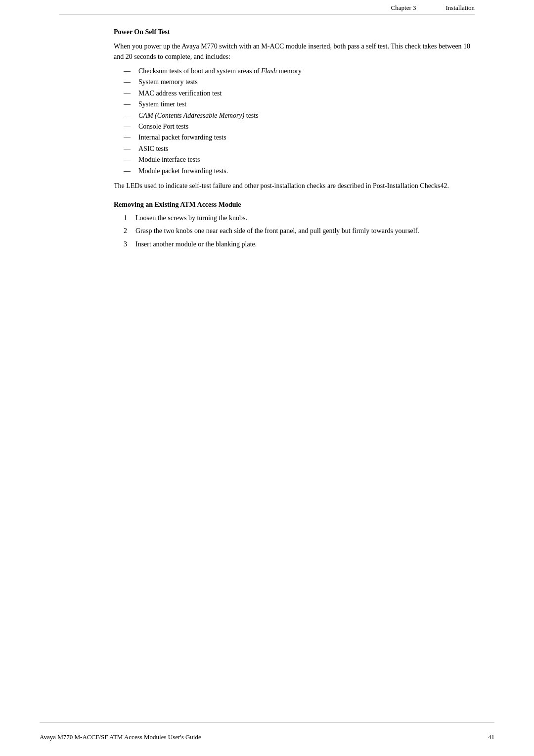  What do you see at coordinates (294, 32) in the screenshot?
I see `power-on-title: Power On Self Test` at bounding box center [294, 32].